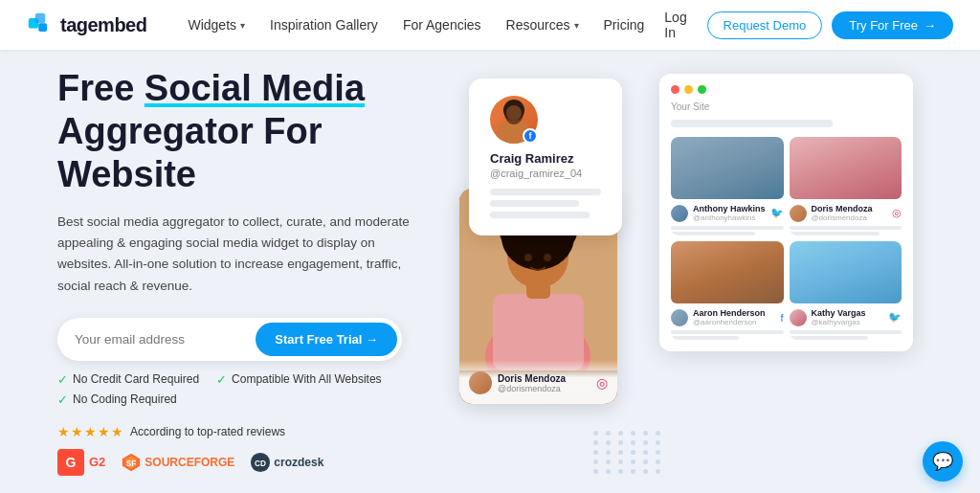  What do you see at coordinates (846, 186) in the screenshot?
I see `widget-cell-2: Doris Mendoza @dorismendoza ◎` at bounding box center [846, 186].